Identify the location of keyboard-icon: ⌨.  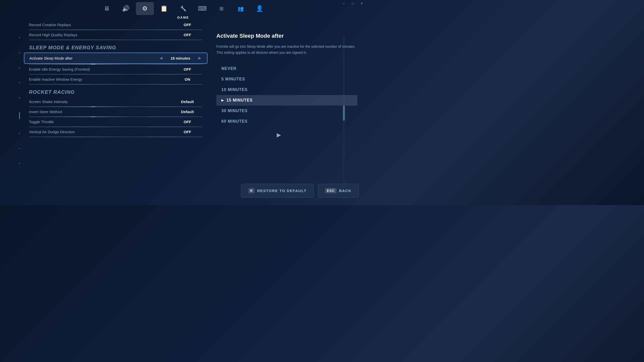
(202, 9).